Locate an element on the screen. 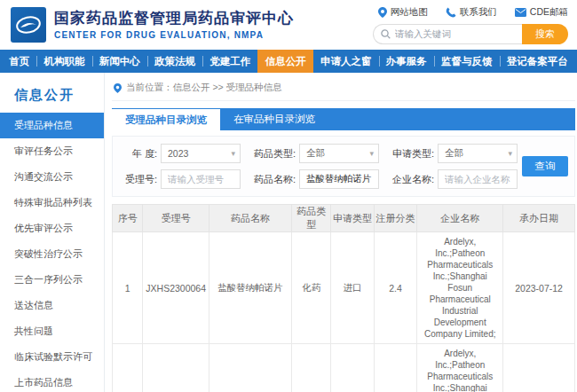 The image size is (577, 392). sitemap-link: 网站地图 is located at coordinates (403, 12).